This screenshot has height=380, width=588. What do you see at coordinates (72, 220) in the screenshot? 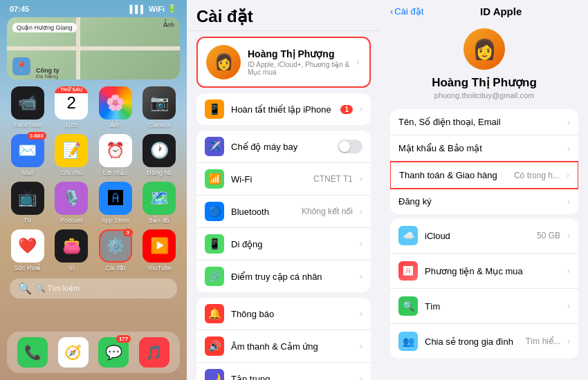
I see `podcasts-label: Podcast` at bounding box center [72, 220].